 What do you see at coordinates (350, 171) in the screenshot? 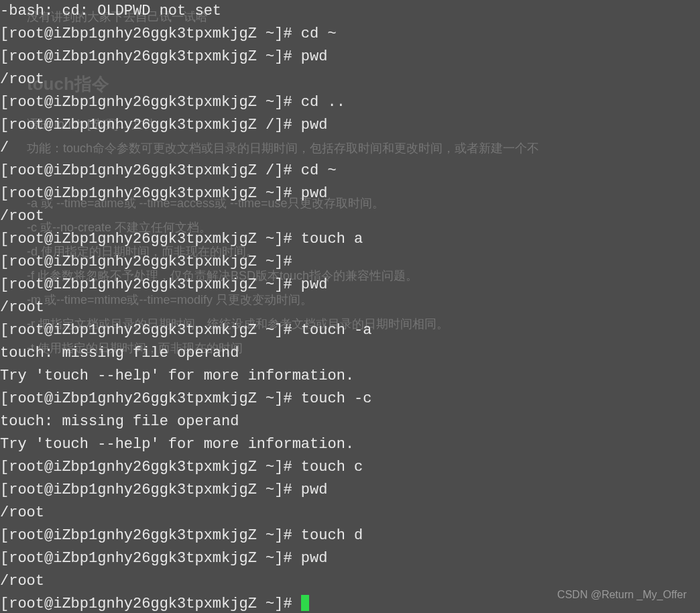
I see `terminal-line: [root@iZbp1gnhy26ggk3tpxmkjgZ /]# cd ~` at bounding box center [350, 171].